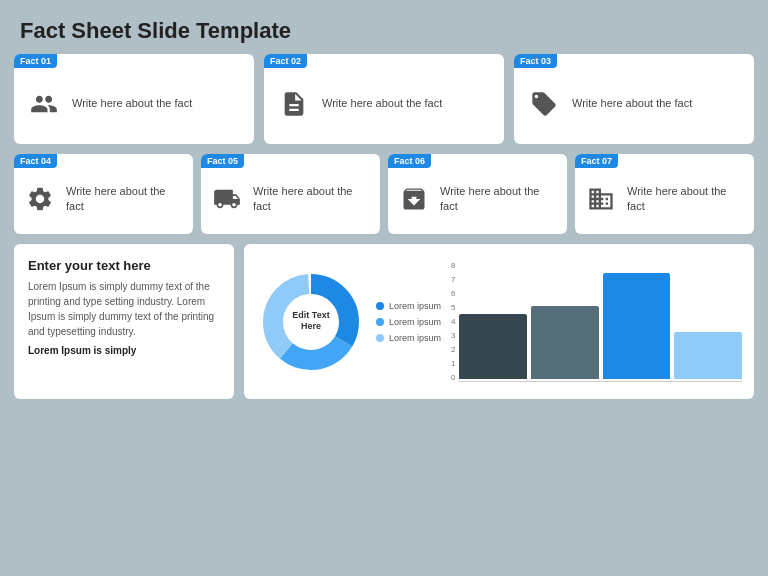 The image size is (768, 576). What do you see at coordinates (453, 364) in the screenshot?
I see `y-label-1: 1` at bounding box center [453, 364].